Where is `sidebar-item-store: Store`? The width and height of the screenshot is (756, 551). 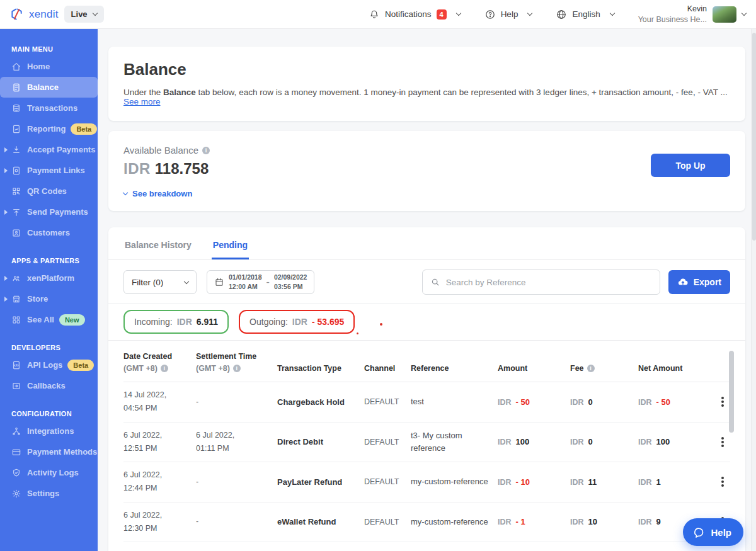 sidebar-item-store: Store is located at coordinates (49, 298).